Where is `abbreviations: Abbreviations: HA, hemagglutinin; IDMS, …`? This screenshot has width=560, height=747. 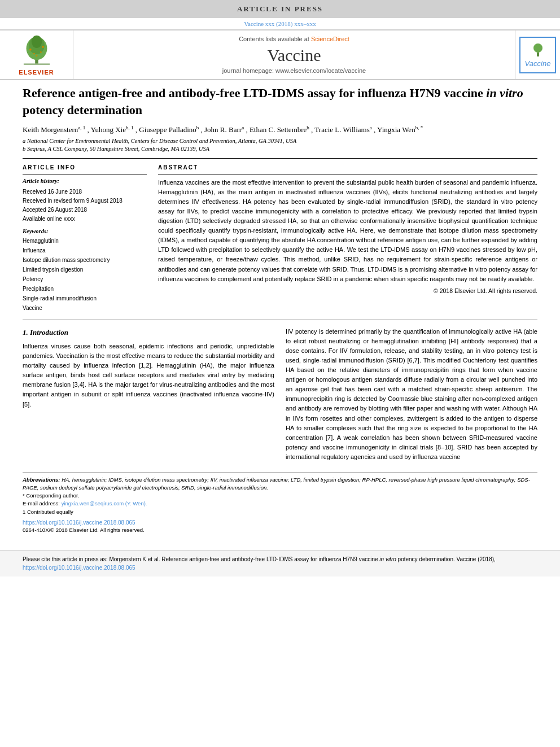
abbreviations: Abbreviations: HA, hemagglutinin; IDMS, … is located at coordinates (280, 484).